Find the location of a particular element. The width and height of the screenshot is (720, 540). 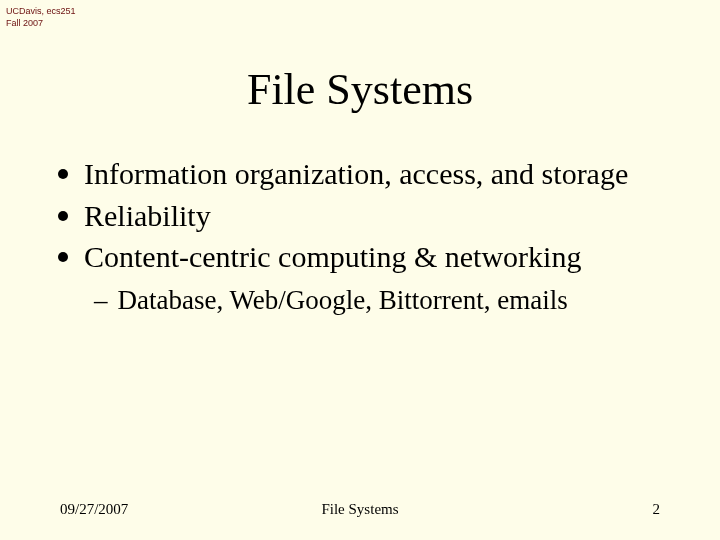

bullet-item: Content-centric computing & networking is located at coordinates (369, 257).